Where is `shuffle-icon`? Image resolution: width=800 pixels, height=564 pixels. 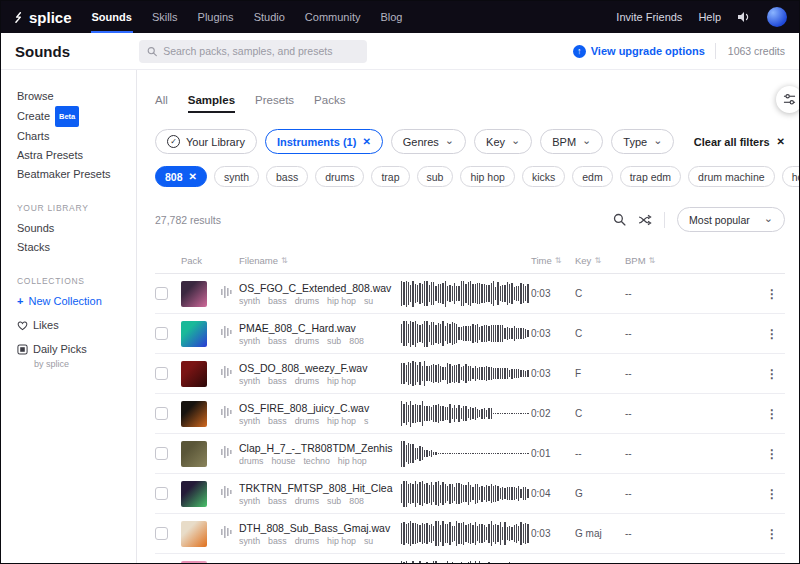
shuffle-icon is located at coordinates (645, 220).